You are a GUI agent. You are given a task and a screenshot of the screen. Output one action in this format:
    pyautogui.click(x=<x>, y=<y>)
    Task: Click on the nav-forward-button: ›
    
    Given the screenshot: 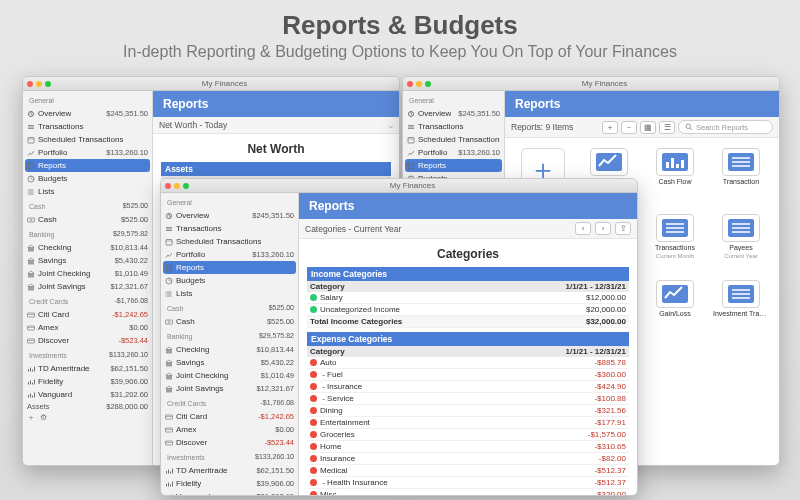 What is the action you would take?
    pyautogui.click(x=603, y=228)
    